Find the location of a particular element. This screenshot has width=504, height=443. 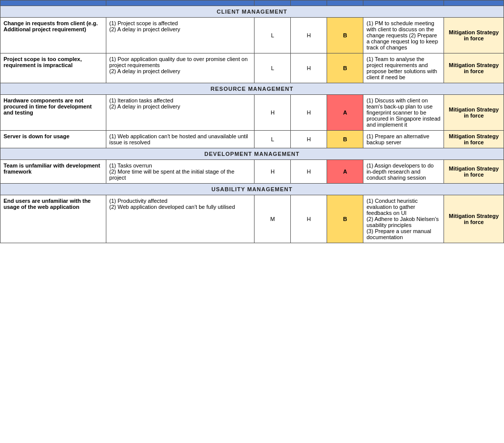

header-issue is located at coordinates (53, 3).